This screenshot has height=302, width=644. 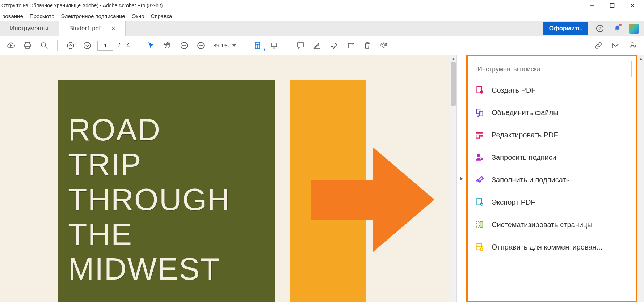 I want to click on page-total: 4, so click(x=128, y=46).